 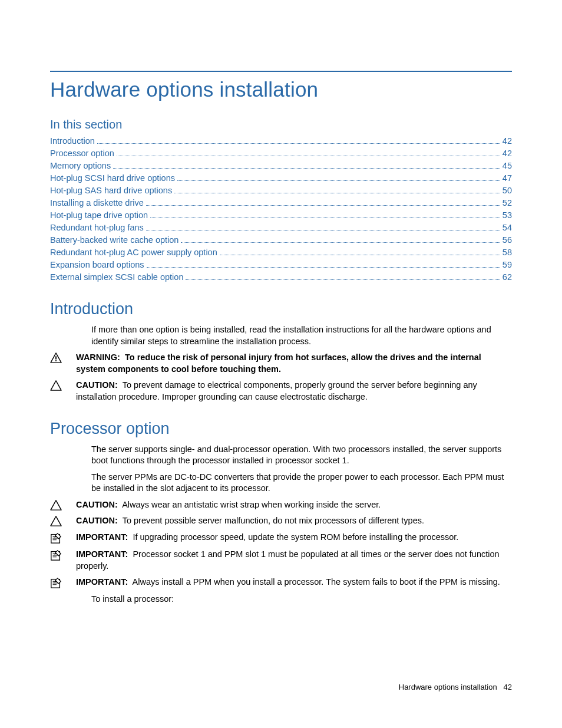 I want to click on toc-row: Hot-plug SCSI hard drive options 47, so click(x=281, y=178).